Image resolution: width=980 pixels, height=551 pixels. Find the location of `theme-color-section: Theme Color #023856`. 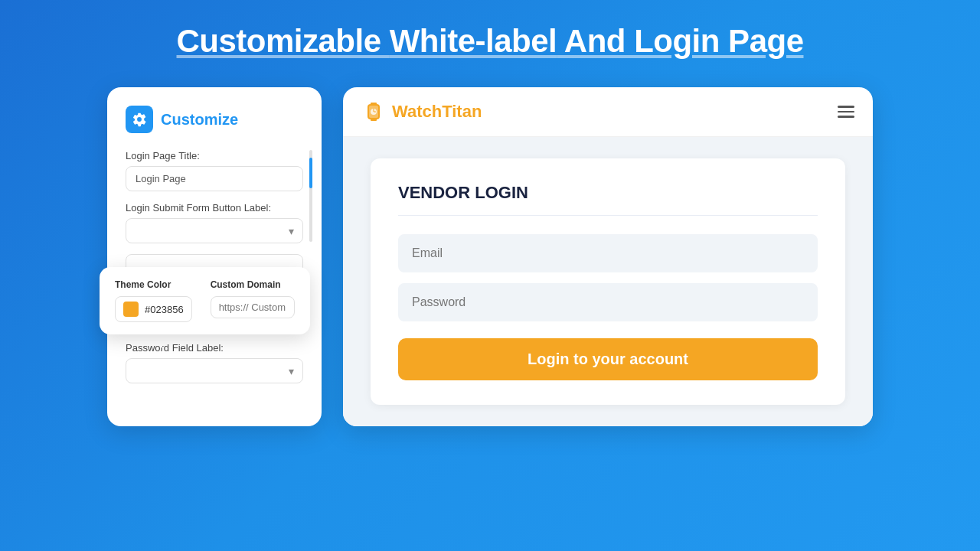

theme-color-section: Theme Color #023856 is located at coordinates (153, 301).